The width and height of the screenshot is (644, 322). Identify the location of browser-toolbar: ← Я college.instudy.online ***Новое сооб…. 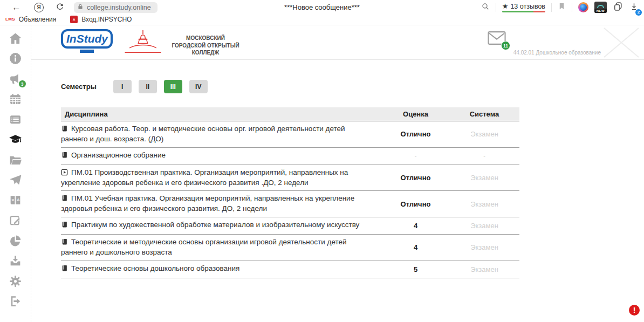
(322, 8).